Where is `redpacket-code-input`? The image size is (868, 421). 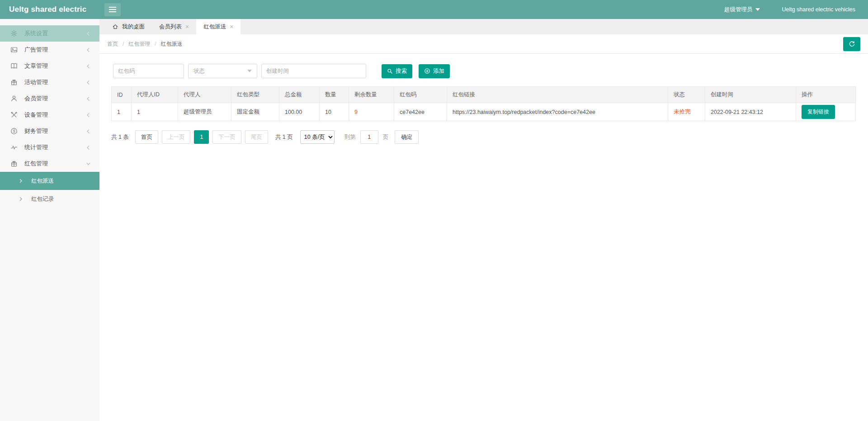 redpacket-code-input is located at coordinates (148, 71).